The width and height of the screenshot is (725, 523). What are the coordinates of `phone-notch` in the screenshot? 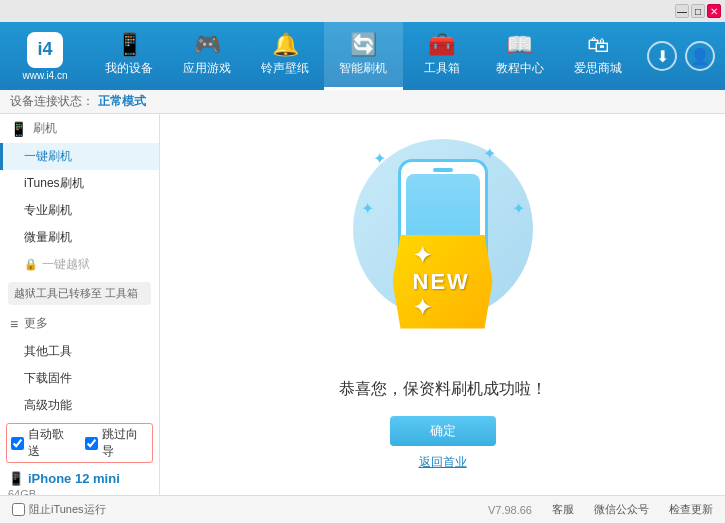 It's located at (443, 170).